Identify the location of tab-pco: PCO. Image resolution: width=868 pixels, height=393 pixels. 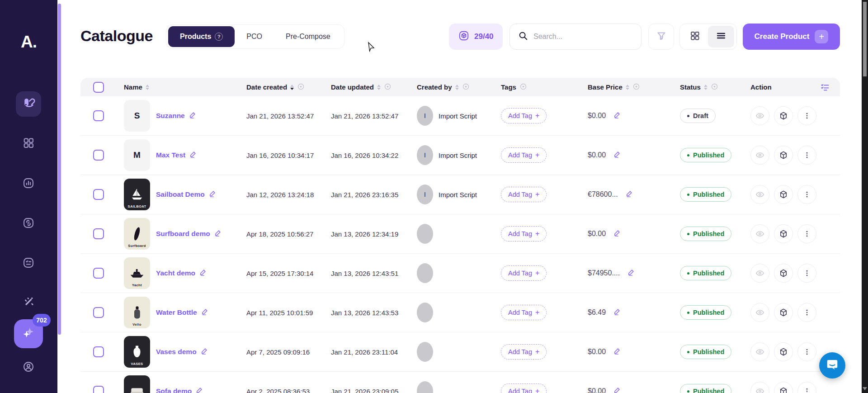
(254, 37).